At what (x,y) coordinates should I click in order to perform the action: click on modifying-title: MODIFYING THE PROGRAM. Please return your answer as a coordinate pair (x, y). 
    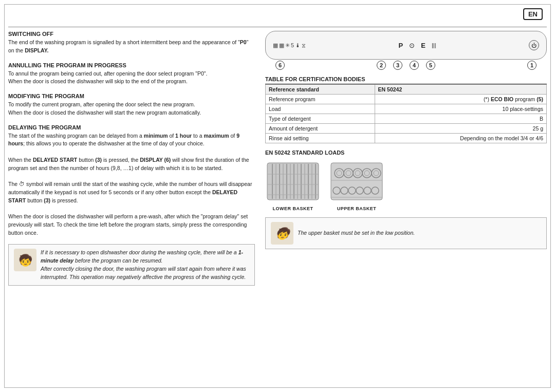
    Looking at the image, I should click on (132, 96).